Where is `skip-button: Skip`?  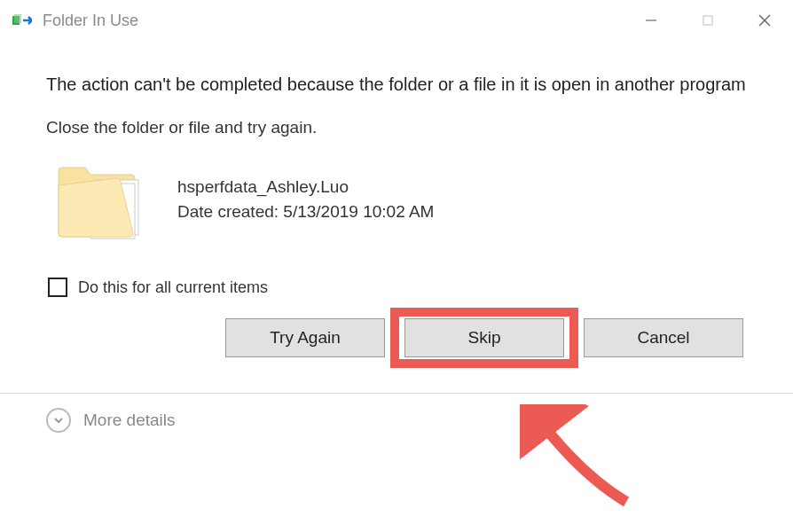
skip-button: Skip is located at coordinates (484, 338).